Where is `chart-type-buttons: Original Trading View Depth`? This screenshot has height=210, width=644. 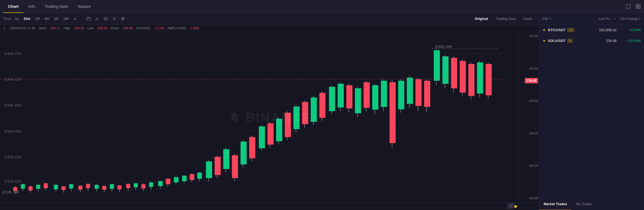 chart-type-buttons: Original Trading View Depth is located at coordinates (504, 19).